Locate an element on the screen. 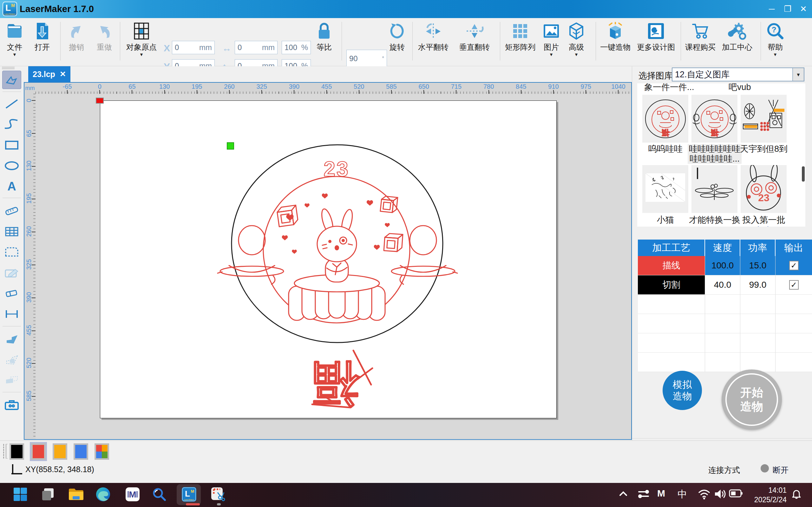 The height and width of the screenshot is (507, 812). clock: 14:01 2025/2/24 is located at coordinates (768, 495).